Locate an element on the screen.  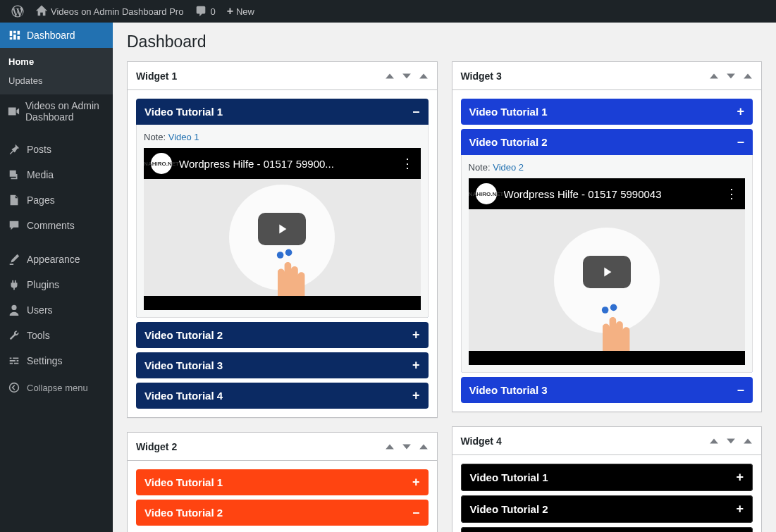
menu-label: Users is located at coordinates (39, 310).